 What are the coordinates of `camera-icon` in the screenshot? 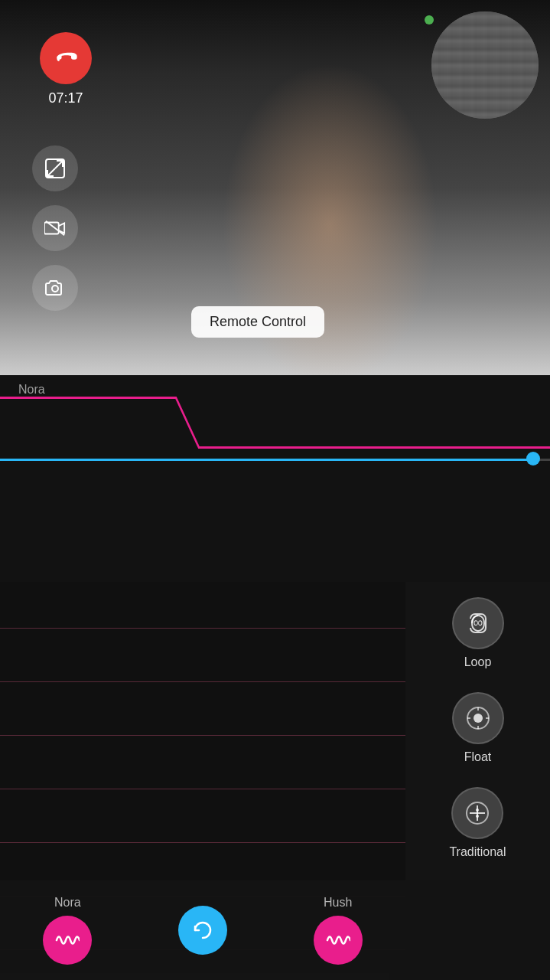 It's located at (55, 288).